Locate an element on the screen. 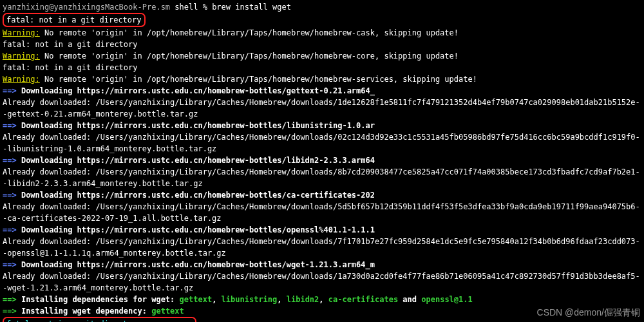 The height and width of the screenshot is (322, 644). already-dl-4: Already downloaded: /Users/yanzhixing/Li… is located at coordinates (322, 213).